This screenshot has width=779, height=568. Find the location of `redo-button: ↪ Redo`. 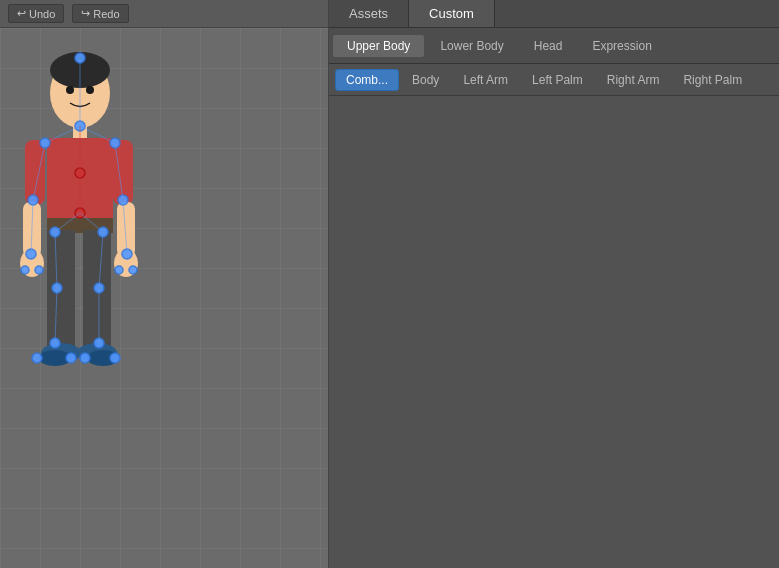

redo-button: ↪ Redo is located at coordinates (100, 14).